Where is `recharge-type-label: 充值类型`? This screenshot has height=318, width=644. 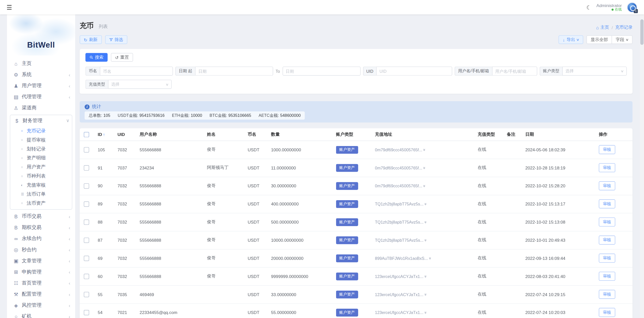 recharge-type-label: 充值类型 is located at coordinates (97, 84).